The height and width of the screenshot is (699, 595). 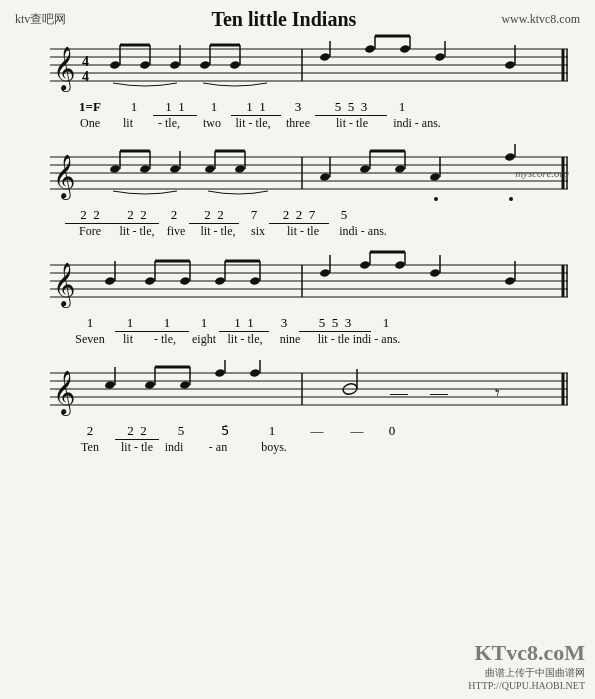 What do you see at coordinates (526, 678) in the screenshot?
I see `watermark-line2: 曲谱上传于中国曲谱网HTTP://QUPU.HAOBI.NET` at bounding box center [526, 678].